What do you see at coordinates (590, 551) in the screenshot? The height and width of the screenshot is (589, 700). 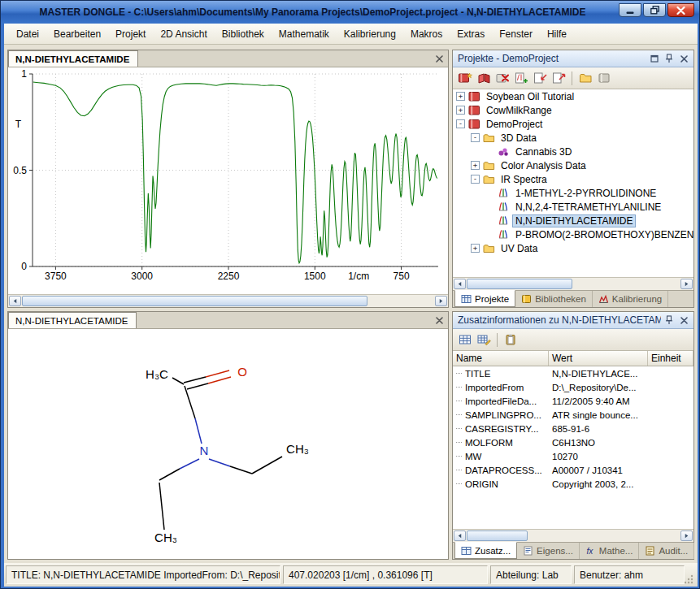 I see `tab-math-icon: fx` at bounding box center [590, 551].